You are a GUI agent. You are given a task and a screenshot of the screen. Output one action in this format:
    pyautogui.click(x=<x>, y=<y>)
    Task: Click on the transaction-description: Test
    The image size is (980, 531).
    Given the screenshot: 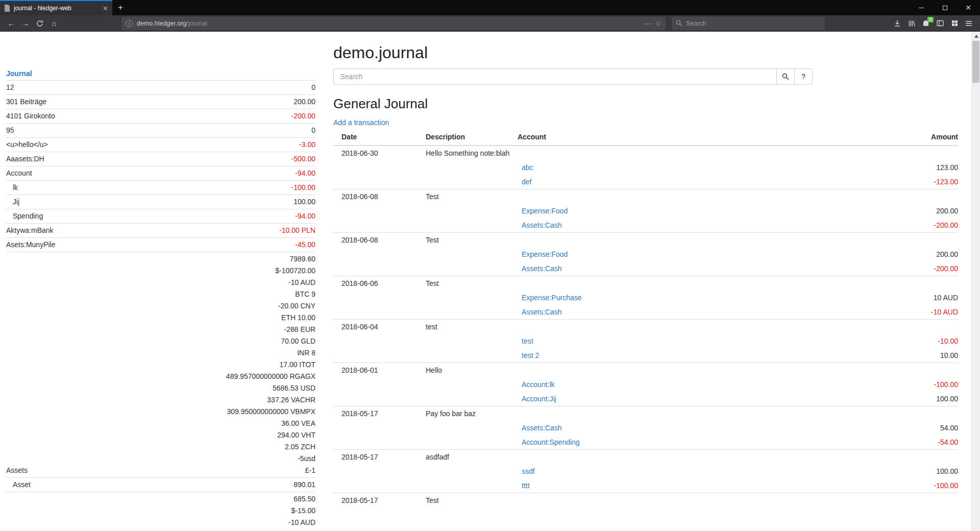 What is the action you would take?
    pyautogui.click(x=472, y=500)
    